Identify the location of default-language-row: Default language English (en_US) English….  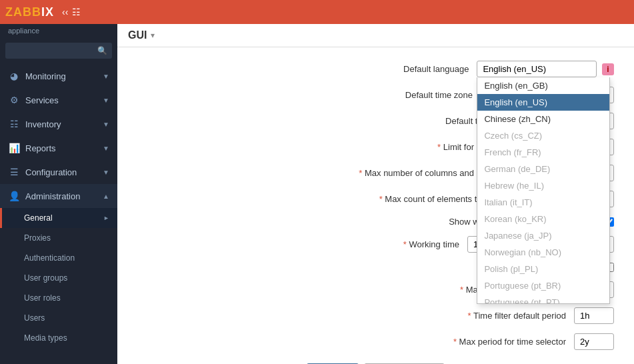
(376, 69).